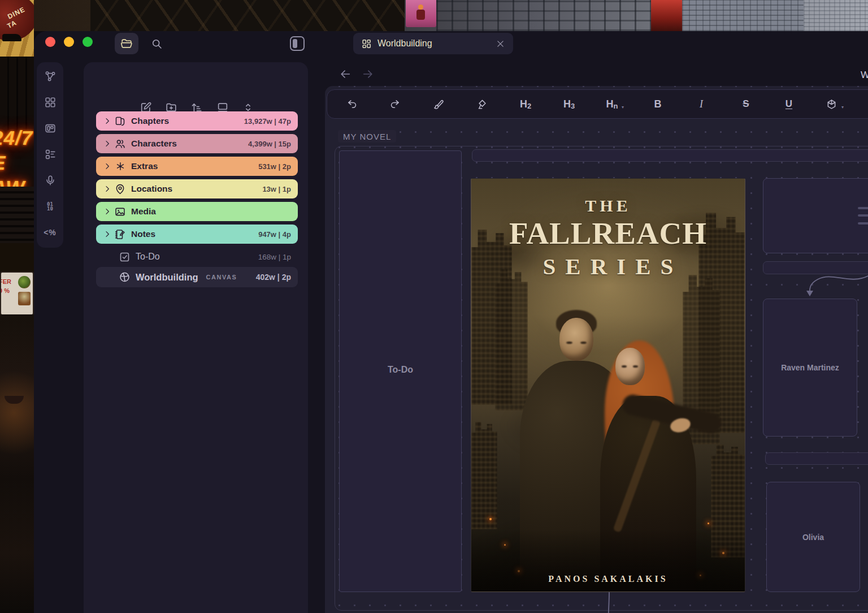  What do you see at coordinates (50, 128) in the screenshot?
I see `kanban-icon` at bounding box center [50, 128].